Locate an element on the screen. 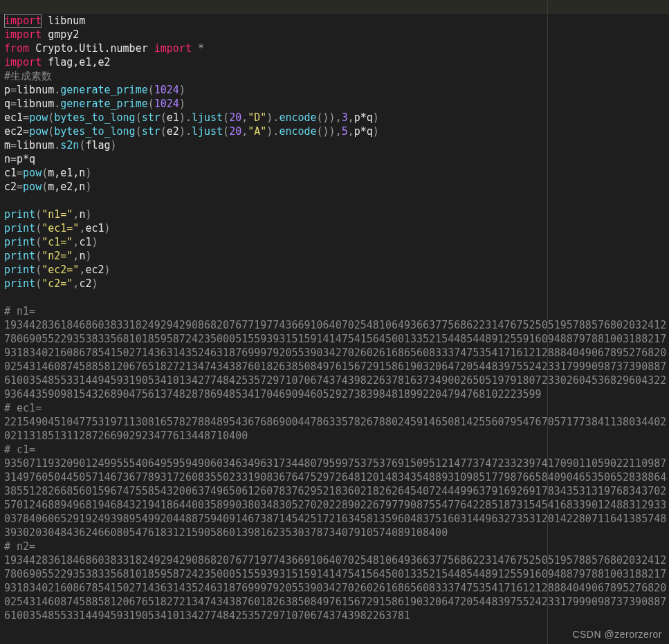 The image size is (669, 644). string-literal: "c1=" is located at coordinates (57, 242).